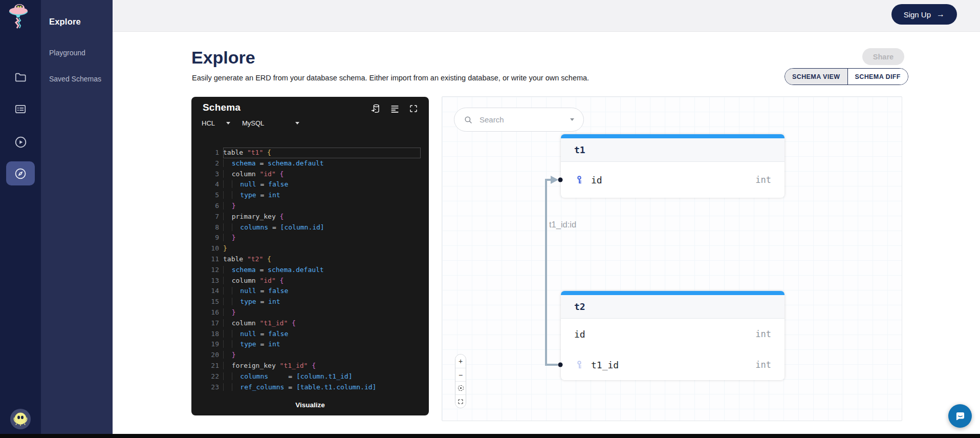 The height and width of the screenshot is (438, 980). I want to click on code-line-7: 7 primary_key {, so click(310, 217).